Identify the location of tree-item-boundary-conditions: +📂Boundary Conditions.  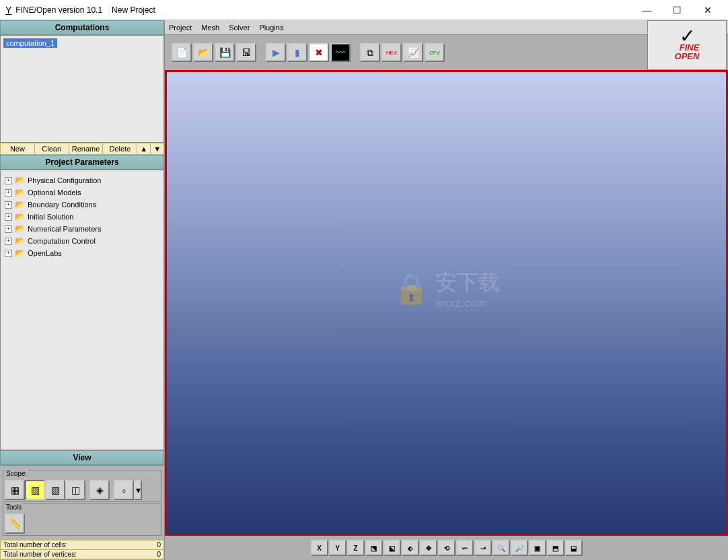
(82, 205).